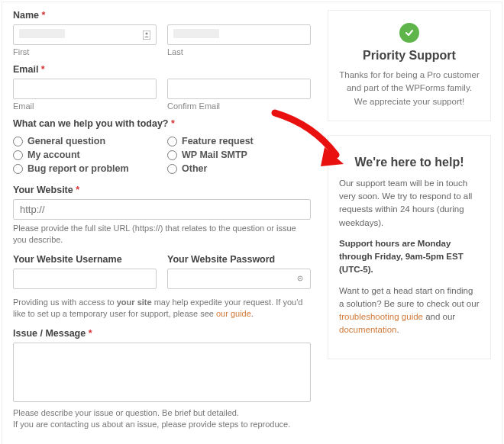 The height and width of the screenshot is (444, 504). Describe the element at coordinates (162, 333) in the screenshot. I see `issue-label: Issue / Message *` at that location.